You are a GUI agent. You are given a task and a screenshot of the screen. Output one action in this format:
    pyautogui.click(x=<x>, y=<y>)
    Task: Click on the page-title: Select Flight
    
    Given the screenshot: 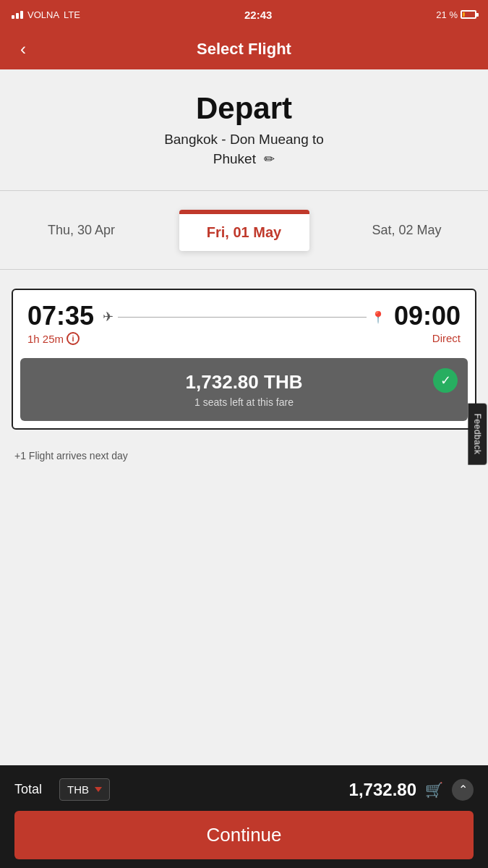 What is the action you would take?
    pyautogui.click(x=244, y=49)
    